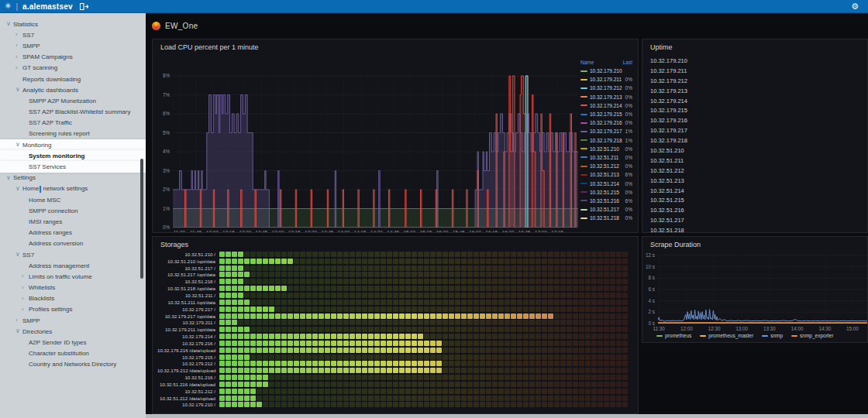 The image size is (868, 418). I want to click on sidebar-item-statistics: ∨Statistics, so click(73, 24).